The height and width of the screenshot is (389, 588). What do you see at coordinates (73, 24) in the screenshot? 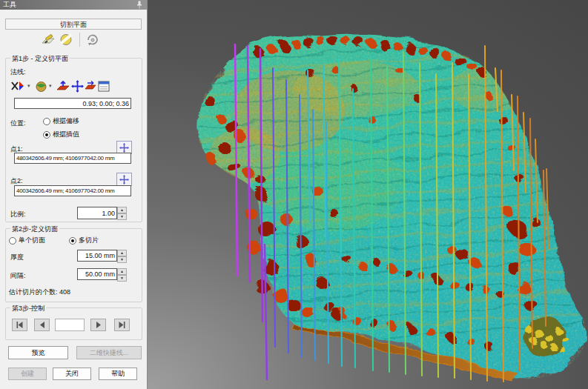
I see `dialog-header: 切割平面` at bounding box center [73, 24].